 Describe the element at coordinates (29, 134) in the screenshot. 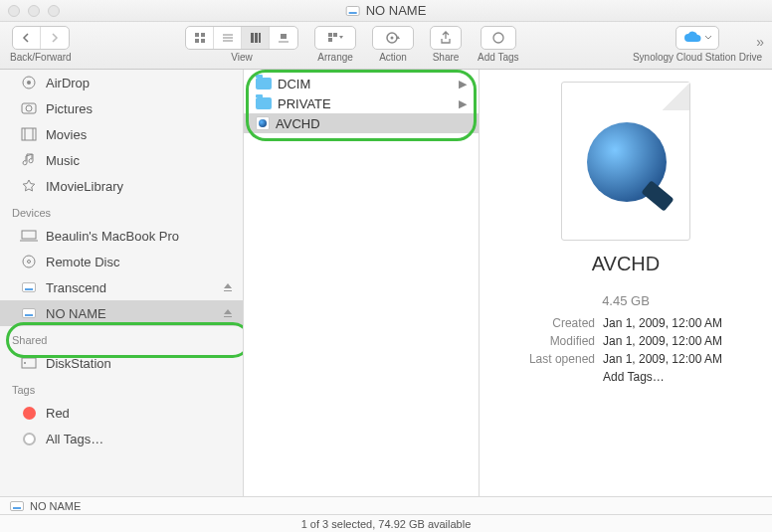

I see `movies-icon` at that location.